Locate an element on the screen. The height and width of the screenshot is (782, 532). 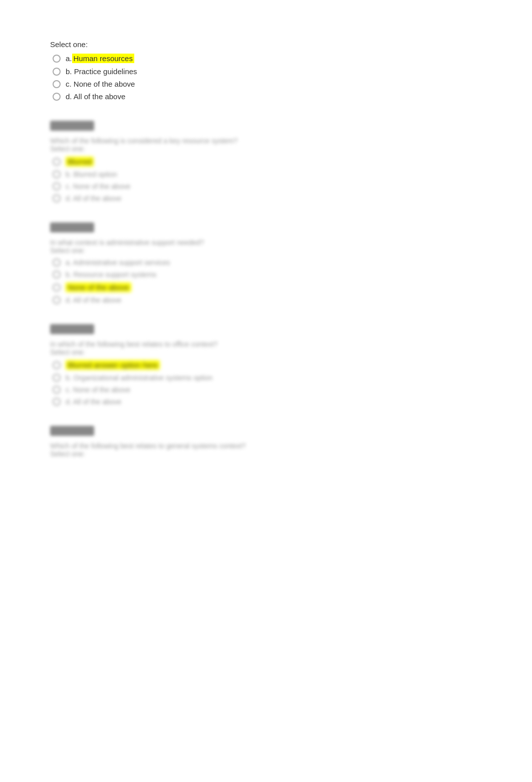
answer-option-3a: a. Administrative support services is located at coordinates (268, 263).